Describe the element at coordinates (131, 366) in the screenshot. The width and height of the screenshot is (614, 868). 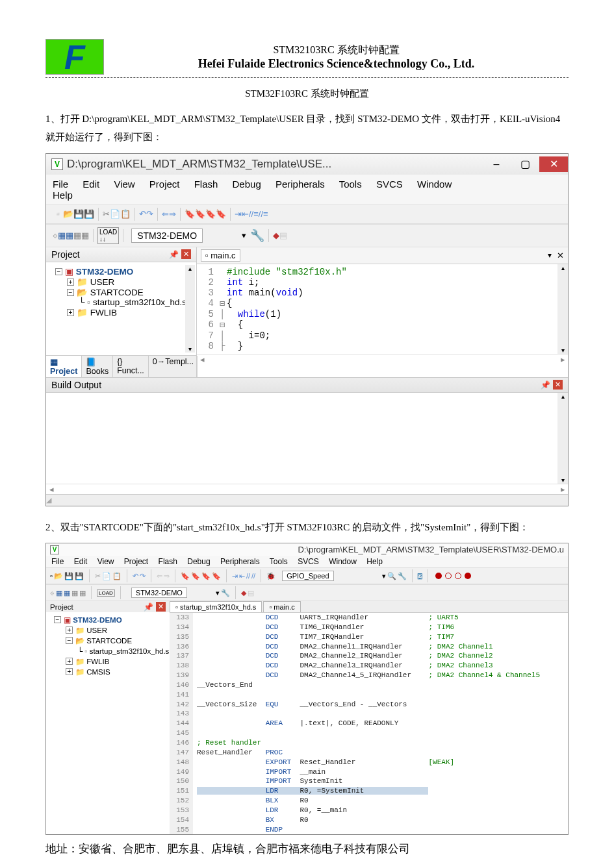
I see `tab-functions: {} Funct...` at that location.